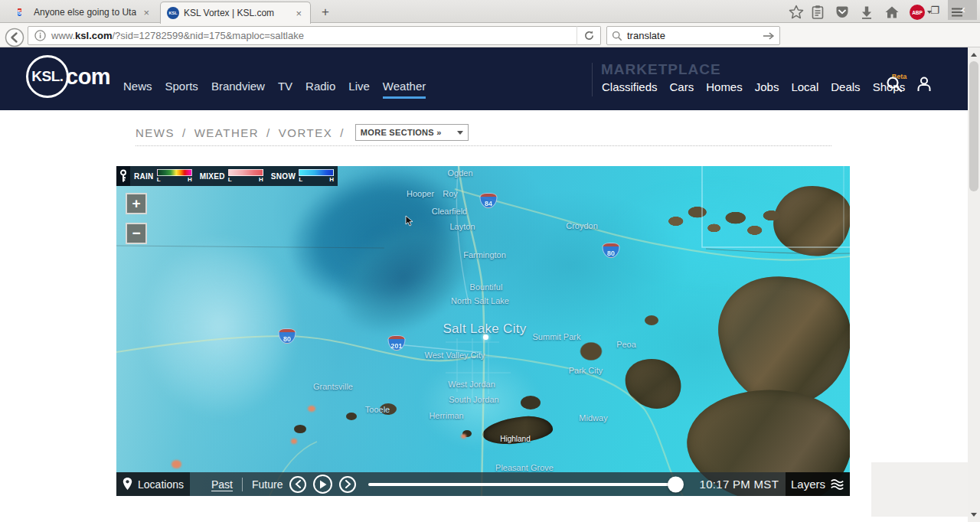 This screenshot has height=522, width=980. What do you see at coordinates (713, 235) in the screenshot?
I see `snow-overlay-bright` at bounding box center [713, 235].